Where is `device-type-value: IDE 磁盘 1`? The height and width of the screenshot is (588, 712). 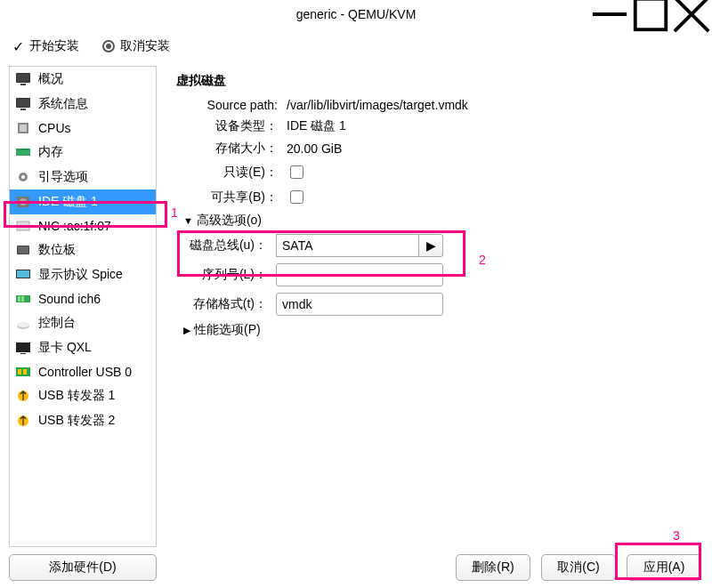 device-type-value: IDE 磁盘 1 is located at coordinates (317, 126).